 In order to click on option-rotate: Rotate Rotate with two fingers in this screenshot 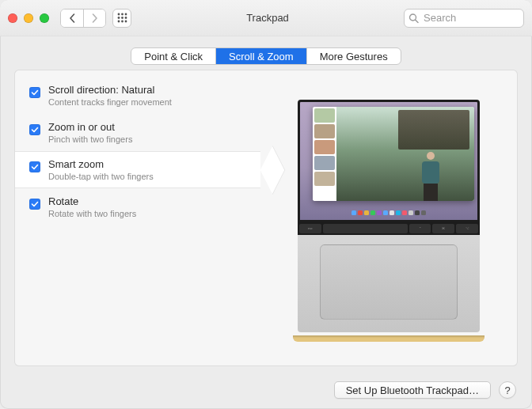, I will do `click(138, 207)`.